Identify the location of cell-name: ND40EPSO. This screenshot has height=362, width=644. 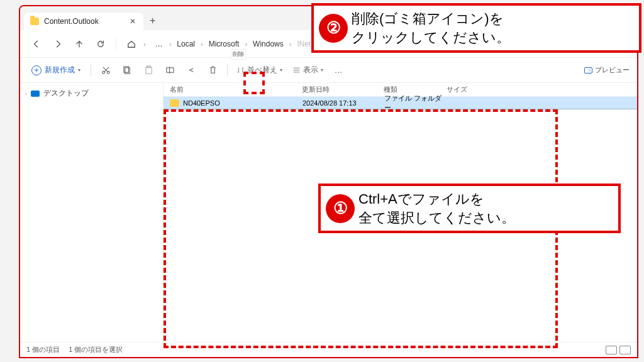
(243, 103).